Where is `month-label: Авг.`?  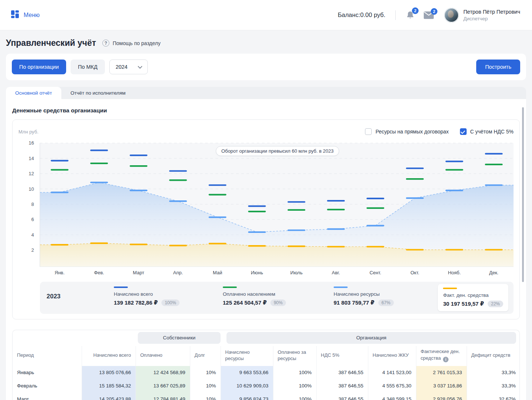
month-label: Авг. is located at coordinates (336, 273).